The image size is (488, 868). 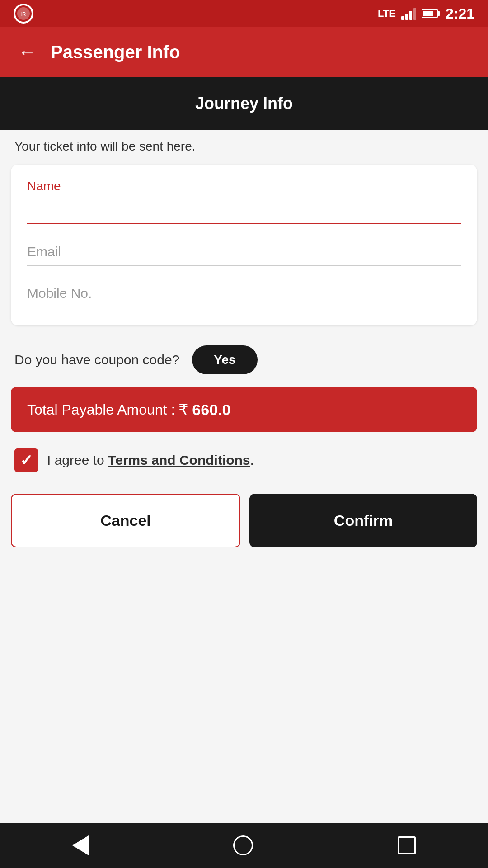 I want to click on terms-text-container: I agree to Terms and Conditions., so click(x=150, y=460).